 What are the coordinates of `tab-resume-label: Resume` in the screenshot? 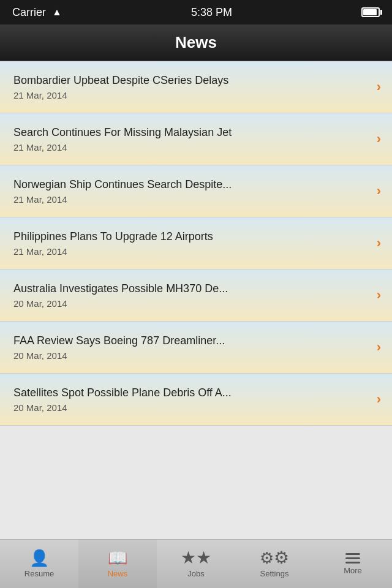 It's located at (39, 573).